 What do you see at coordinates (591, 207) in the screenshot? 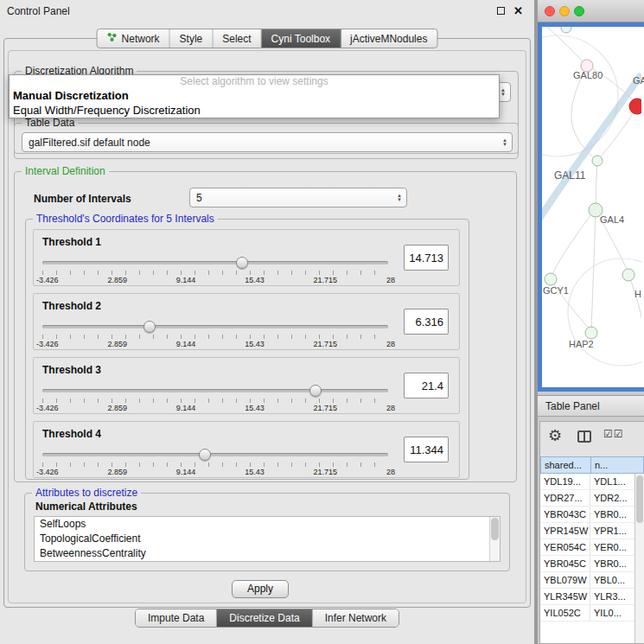
I see `network-view-canvas: GAL80 GA GAL11 GAL4 GCY1 H HAP2` at bounding box center [591, 207].